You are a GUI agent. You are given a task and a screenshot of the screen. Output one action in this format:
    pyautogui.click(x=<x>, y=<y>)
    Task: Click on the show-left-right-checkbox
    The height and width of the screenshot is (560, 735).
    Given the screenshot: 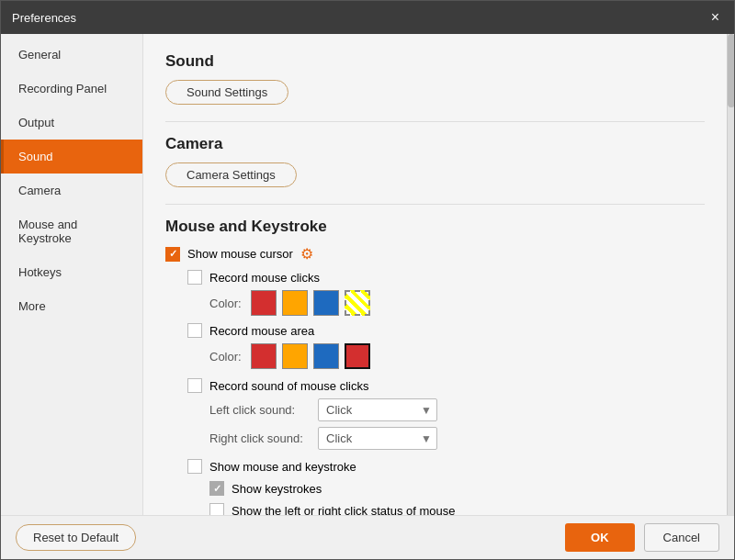 What is the action you would take?
    pyautogui.click(x=217, y=509)
    